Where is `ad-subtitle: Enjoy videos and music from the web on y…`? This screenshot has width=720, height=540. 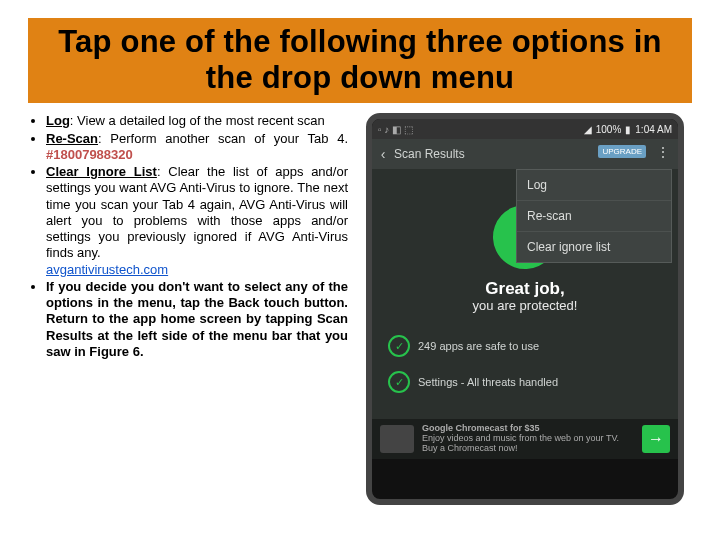
ad-subtitle: Enjoy videos and music from the web on y… is located at coordinates (520, 443).